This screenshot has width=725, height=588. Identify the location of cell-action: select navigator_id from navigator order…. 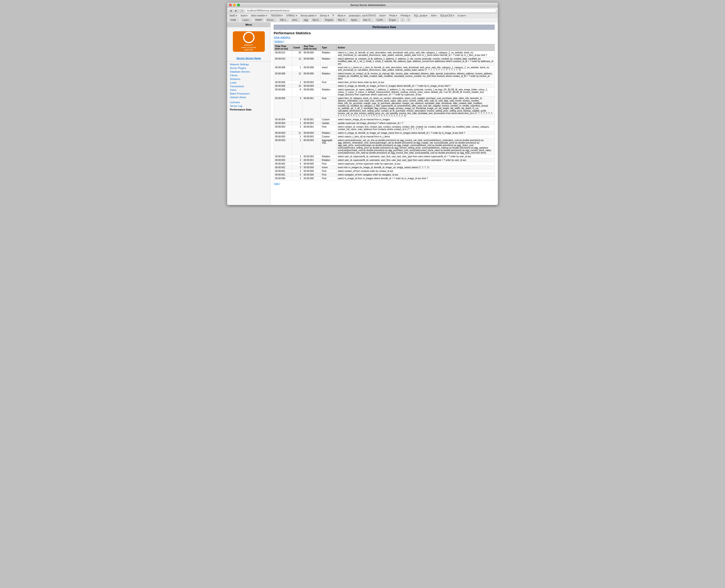
(416, 175).